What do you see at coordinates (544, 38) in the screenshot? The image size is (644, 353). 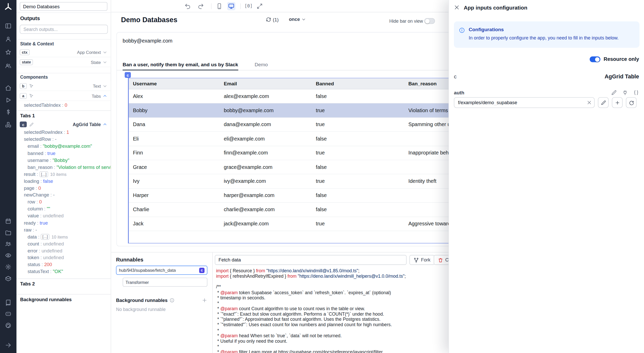 I see `info-body: In order to properly configure the app, …` at bounding box center [544, 38].